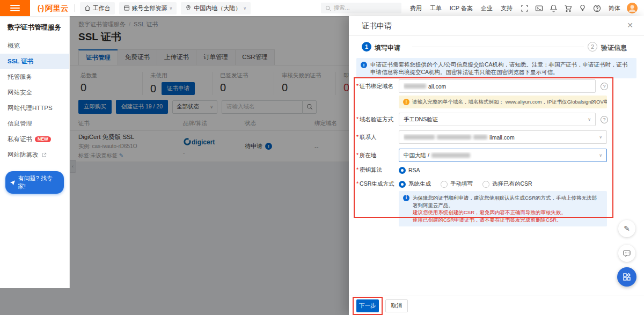 The height and width of the screenshot is (315, 644). I want to click on sidebar-item-hosting-service: 托管服务, so click(34, 77).